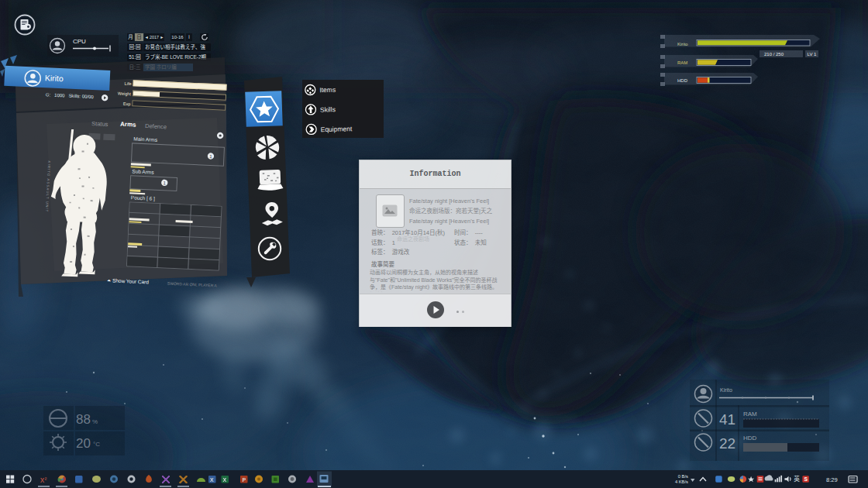 Image resolution: width=868 pixels, height=488 pixels. I want to click on svg-text: P, so click(245, 480).